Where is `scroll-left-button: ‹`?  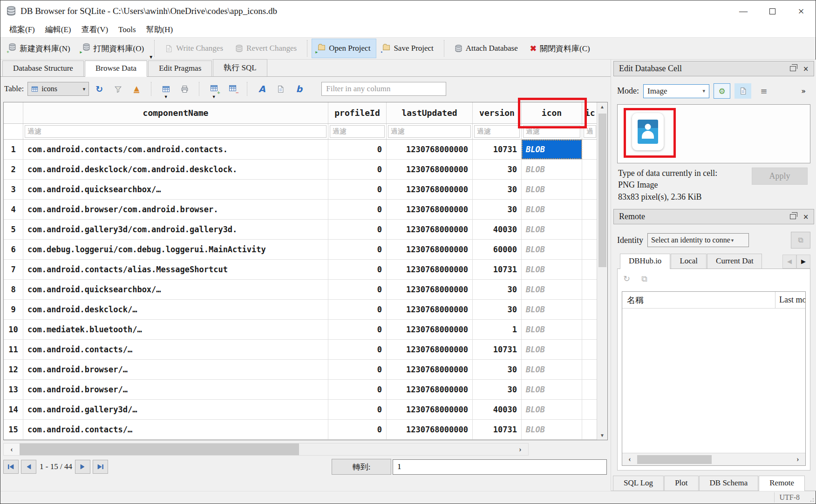 scroll-left-button: ‹ is located at coordinates (12, 450).